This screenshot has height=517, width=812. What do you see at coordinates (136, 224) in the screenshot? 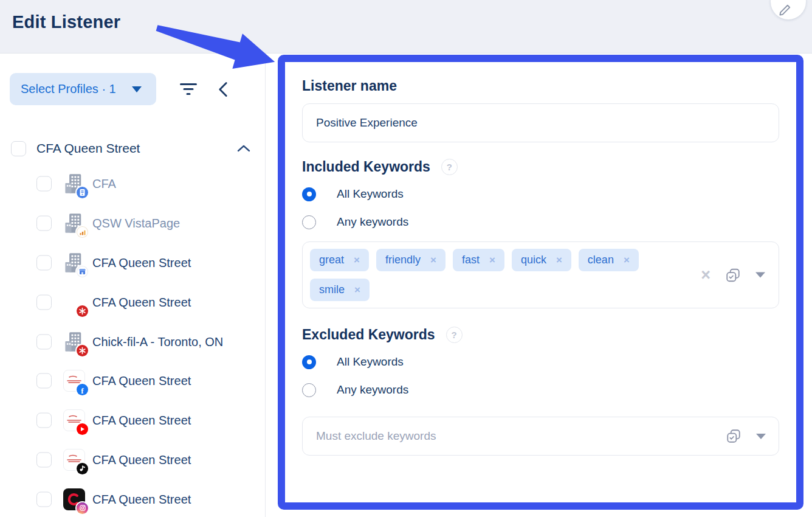
I see `profile-label: QSW VistaPage` at bounding box center [136, 224].